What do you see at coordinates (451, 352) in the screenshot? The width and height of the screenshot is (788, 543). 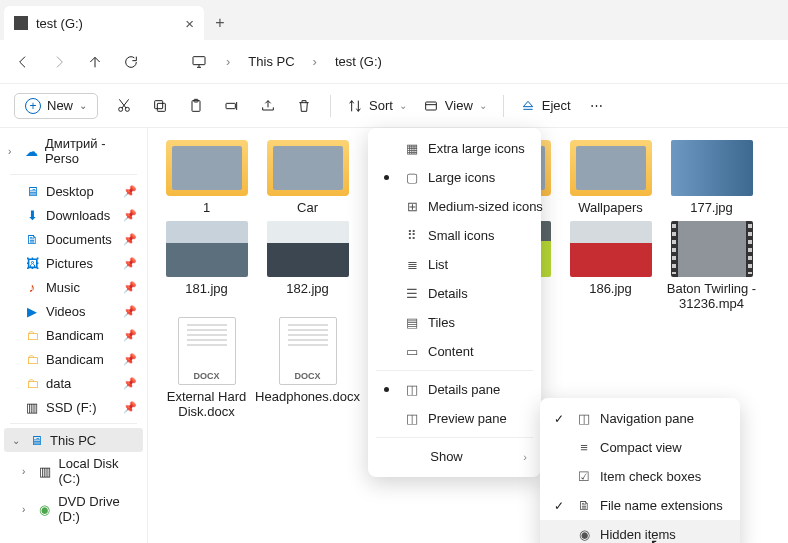 I see `menu-label: Content` at bounding box center [451, 352].